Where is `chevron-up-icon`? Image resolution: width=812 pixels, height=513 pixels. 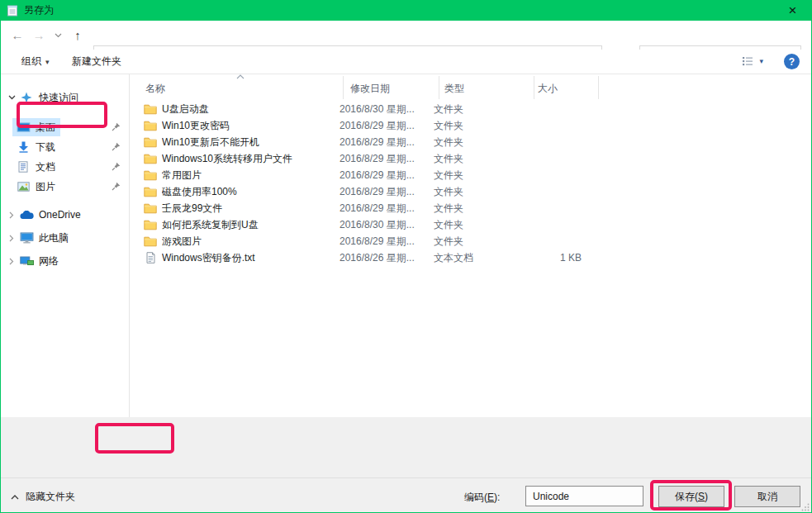
chevron-up-icon is located at coordinates (15, 497).